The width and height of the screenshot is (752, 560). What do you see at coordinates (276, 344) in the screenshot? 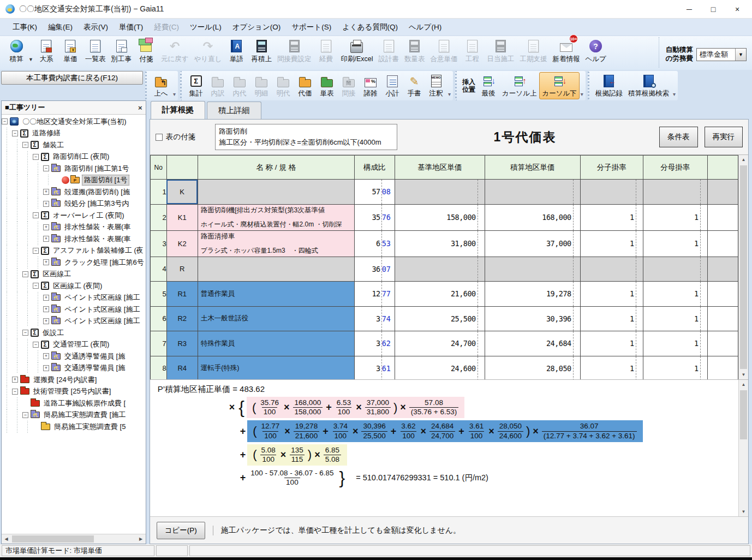
I see `name-spec-cell: 特殊作業員` at bounding box center [276, 344].